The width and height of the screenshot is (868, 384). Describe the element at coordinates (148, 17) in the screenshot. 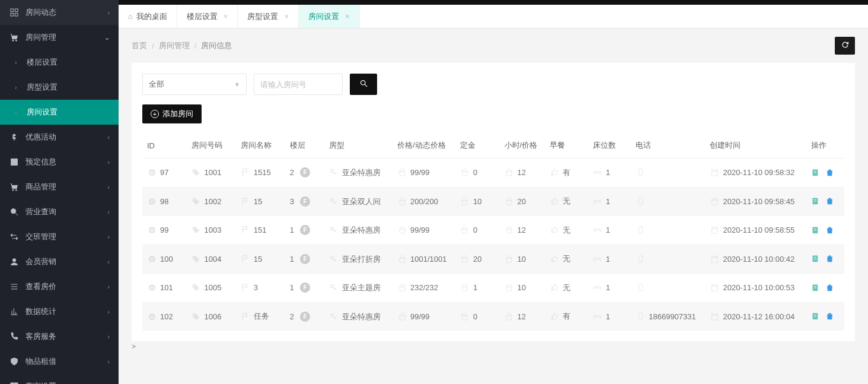

I see `tab: ⌂我的桌面` at that location.